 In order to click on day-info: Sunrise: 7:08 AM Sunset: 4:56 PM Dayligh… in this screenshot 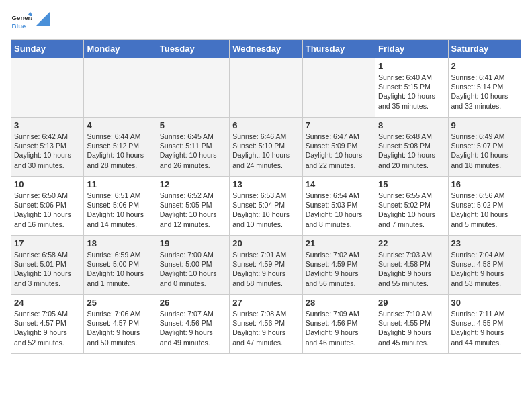, I will do `click(266, 328)`.